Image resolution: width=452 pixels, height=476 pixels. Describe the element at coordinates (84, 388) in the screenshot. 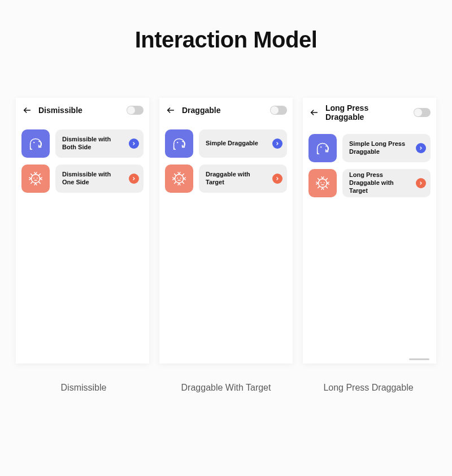

I see `pane-caption: Dismissible` at that location.